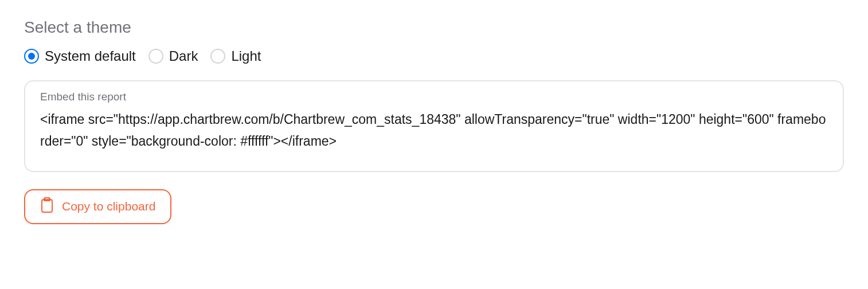 The height and width of the screenshot is (289, 868). I want to click on theme-option-system-default: System default, so click(80, 56).